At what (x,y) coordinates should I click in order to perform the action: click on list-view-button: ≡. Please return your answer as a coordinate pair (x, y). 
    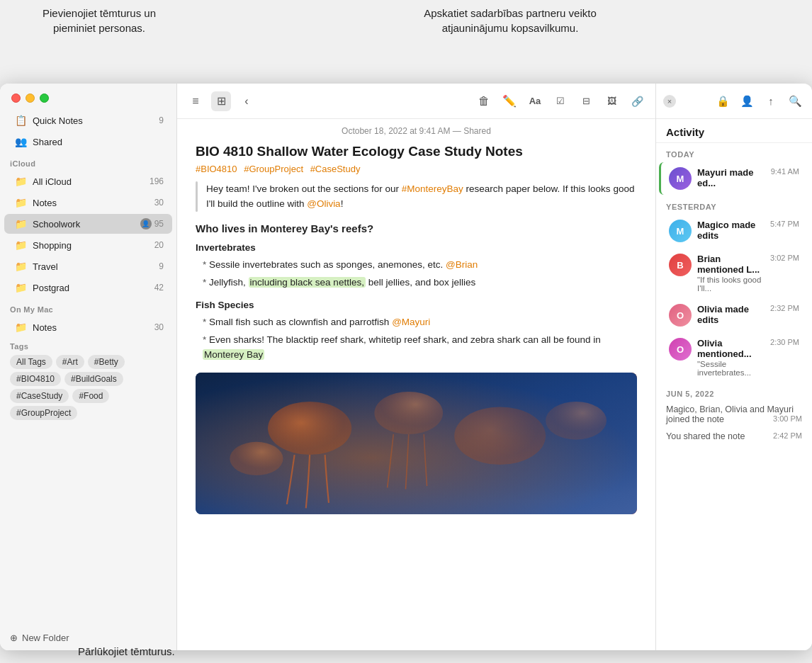
    Looking at the image, I should click on (196, 101).